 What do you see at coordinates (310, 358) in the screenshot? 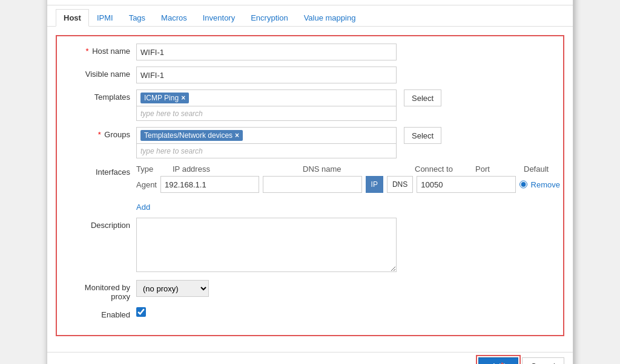
I see `dialog-footer: ➜ Add Cancel` at bounding box center [310, 358].